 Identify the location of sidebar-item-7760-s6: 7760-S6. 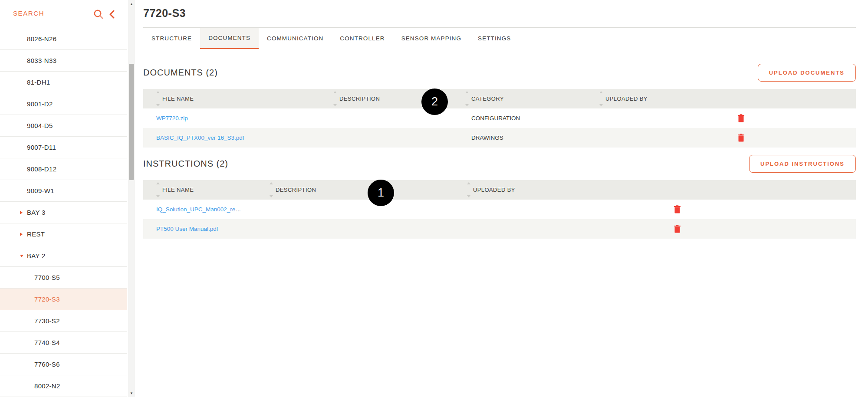
(63, 364).